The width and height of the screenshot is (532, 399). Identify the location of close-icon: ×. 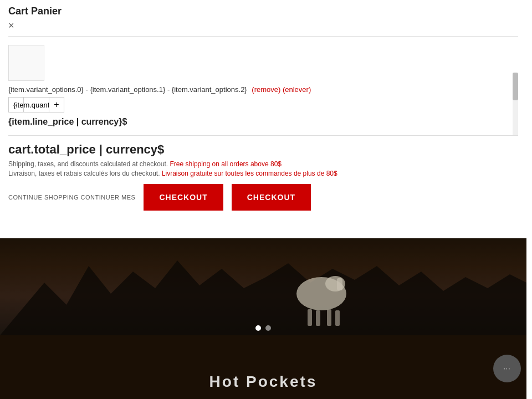
(11, 25).